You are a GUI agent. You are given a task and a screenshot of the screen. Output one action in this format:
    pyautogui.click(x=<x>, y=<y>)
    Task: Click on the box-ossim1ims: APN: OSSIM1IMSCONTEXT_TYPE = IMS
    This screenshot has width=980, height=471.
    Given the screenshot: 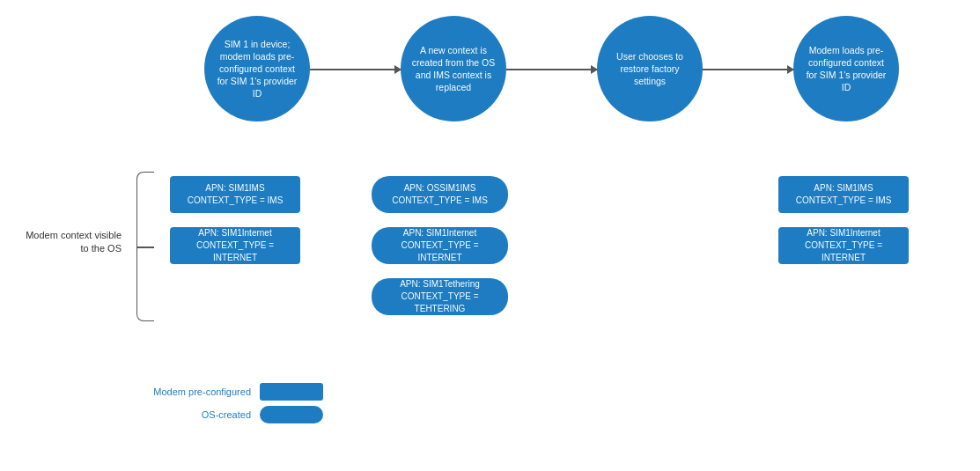 What is the action you would take?
    pyautogui.click(x=440, y=195)
    